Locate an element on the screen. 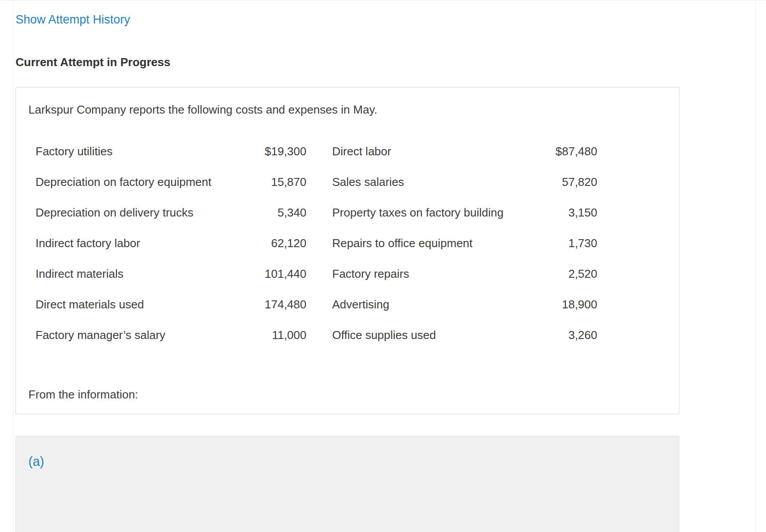  top-divider is located at coordinates (383, 0).